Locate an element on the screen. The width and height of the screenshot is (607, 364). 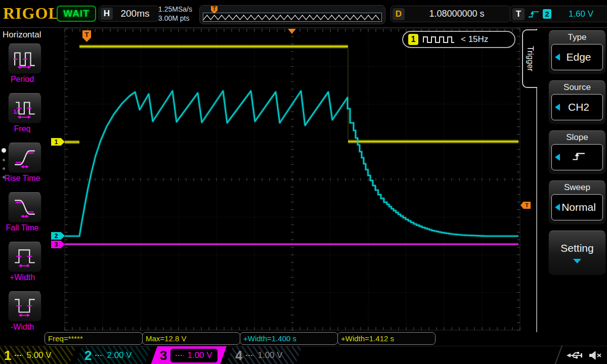
measurement-max: Max=12.8 V is located at coordinates (191, 339).